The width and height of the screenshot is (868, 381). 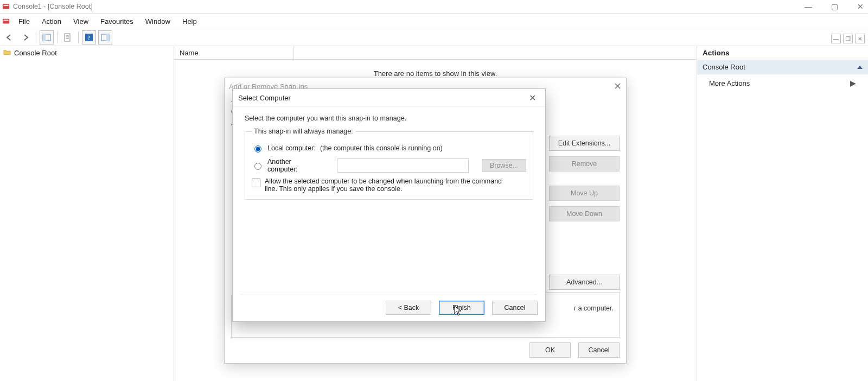 I want to click on action-pane-button, so click(x=105, y=37).